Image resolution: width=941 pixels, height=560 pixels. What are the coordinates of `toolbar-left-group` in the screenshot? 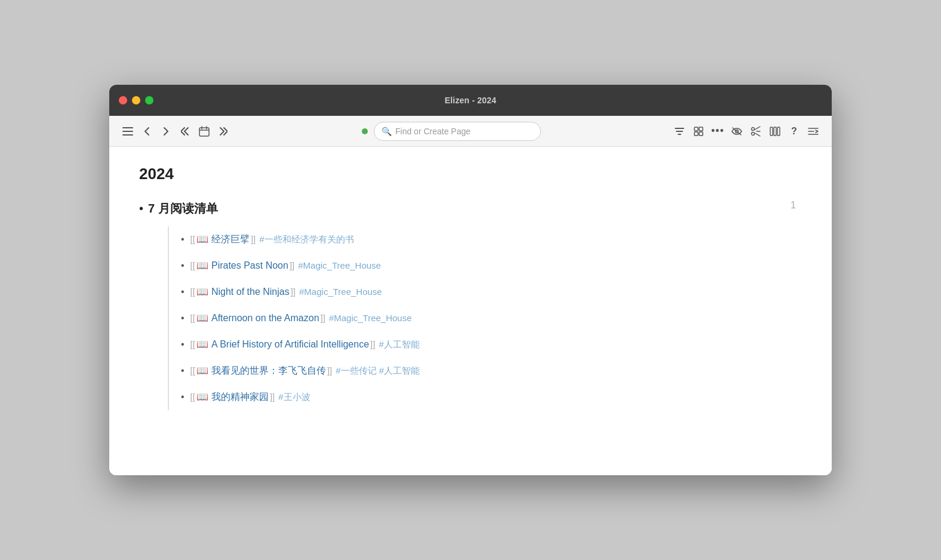 It's located at (176, 131).